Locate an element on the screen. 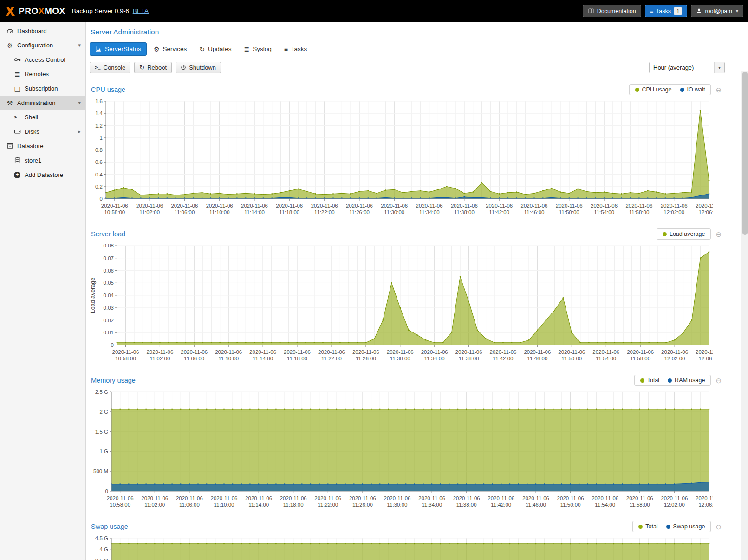 The image size is (748, 560). dashboard-gauge-icon is located at coordinates (10, 31).